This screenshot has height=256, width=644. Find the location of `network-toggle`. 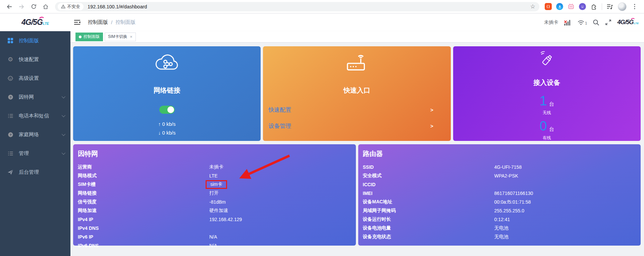

network-toggle is located at coordinates (167, 110).